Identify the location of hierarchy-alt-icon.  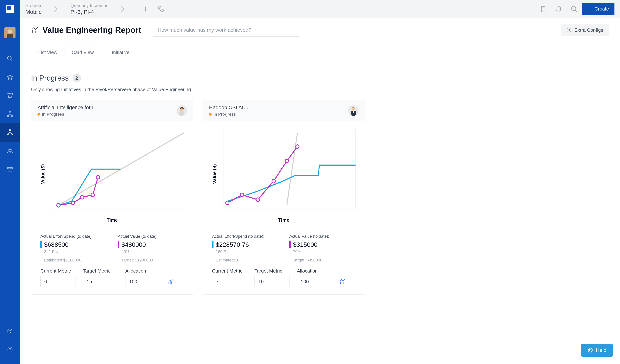
(10, 132).